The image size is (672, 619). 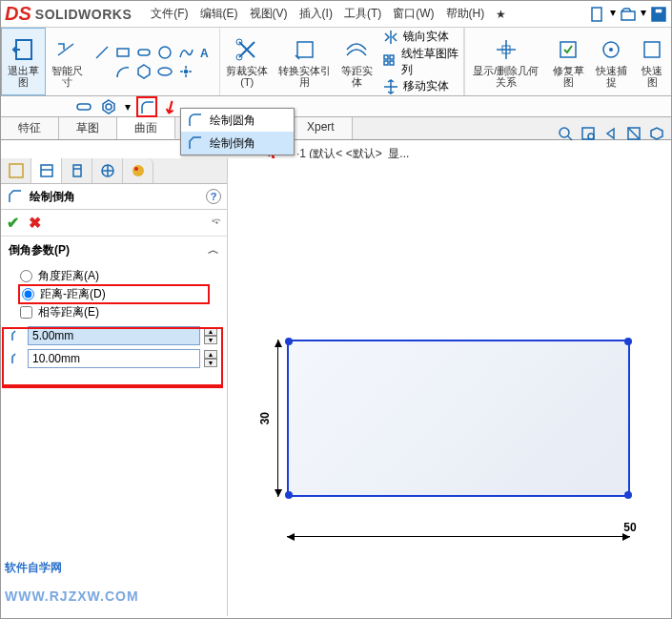 What do you see at coordinates (114, 223) in the screenshot?
I see `confirm-row: ✔ ✖ ⤽` at bounding box center [114, 223].